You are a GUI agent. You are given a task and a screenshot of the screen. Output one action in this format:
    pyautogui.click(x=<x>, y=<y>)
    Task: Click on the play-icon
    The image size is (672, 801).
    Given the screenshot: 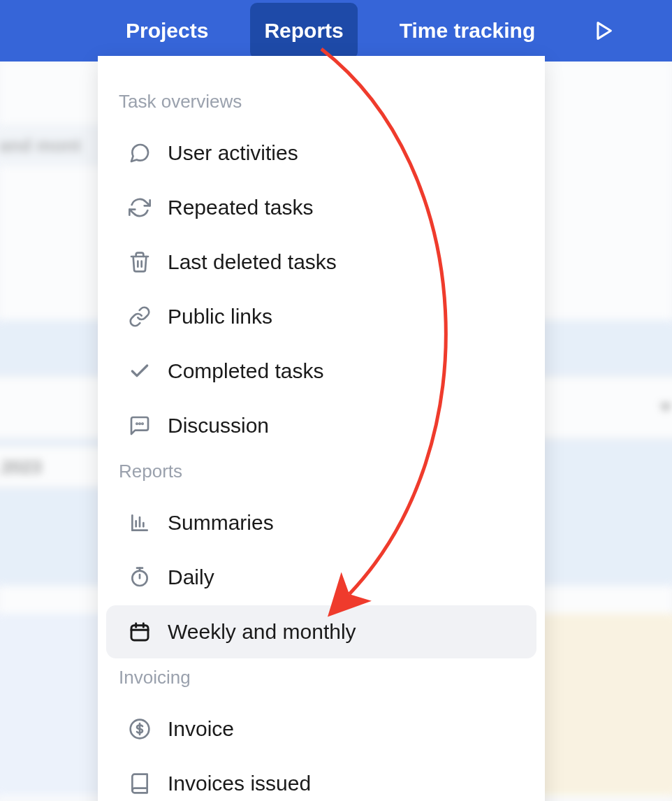 What is the action you would take?
    pyautogui.click(x=603, y=31)
    